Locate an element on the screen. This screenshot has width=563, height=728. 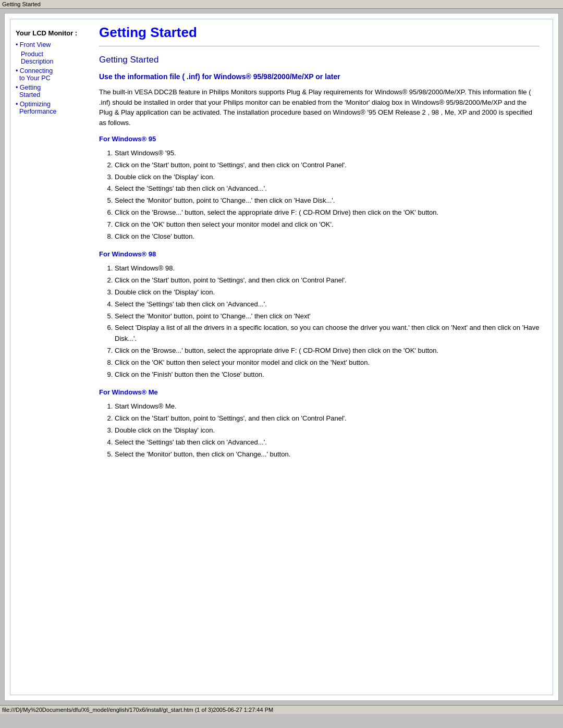
sidebar-link-frontview: • Front View is located at coordinates (33, 45).